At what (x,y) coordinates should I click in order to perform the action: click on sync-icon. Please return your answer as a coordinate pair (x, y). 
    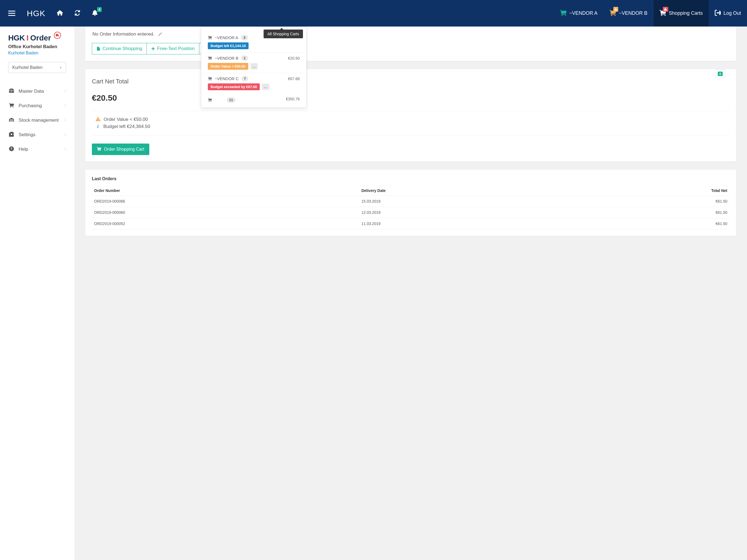
    Looking at the image, I should click on (77, 14).